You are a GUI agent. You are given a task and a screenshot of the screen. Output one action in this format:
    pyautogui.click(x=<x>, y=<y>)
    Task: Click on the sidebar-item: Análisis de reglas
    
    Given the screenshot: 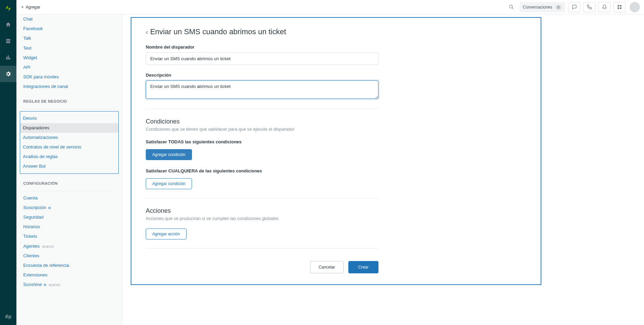 What is the action you would take?
    pyautogui.click(x=69, y=157)
    